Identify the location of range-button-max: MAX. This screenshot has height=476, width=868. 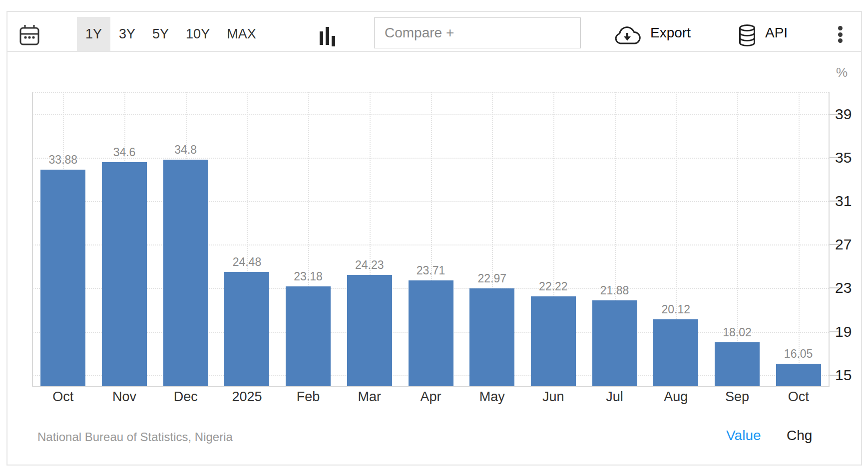
(242, 34).